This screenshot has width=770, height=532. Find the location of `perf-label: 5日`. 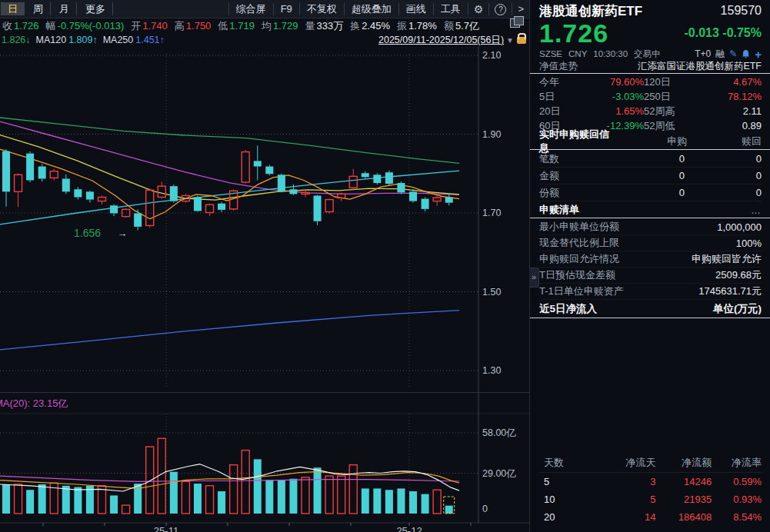

perf-label: 5日 is located at coordinates (556, 97).